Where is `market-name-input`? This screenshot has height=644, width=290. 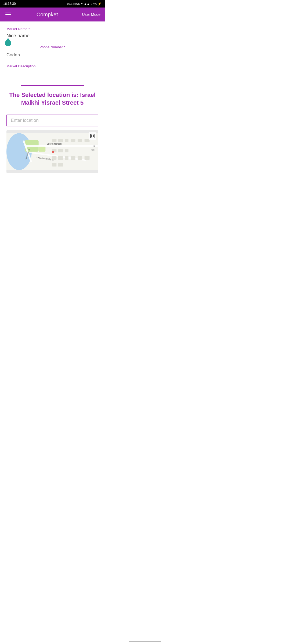
market-name-input is located at coordinates (52, 36).